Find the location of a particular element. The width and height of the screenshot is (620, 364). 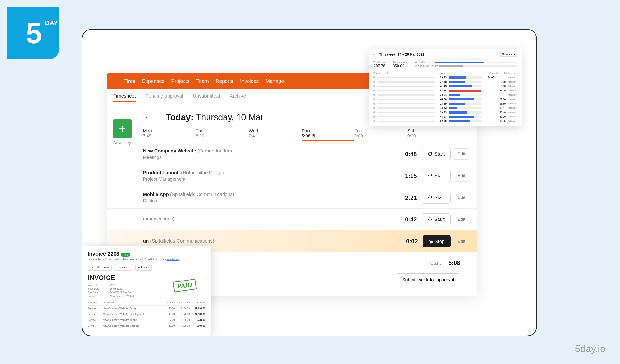

nav-expenses: Expenses is located at coordinates (153, 81).